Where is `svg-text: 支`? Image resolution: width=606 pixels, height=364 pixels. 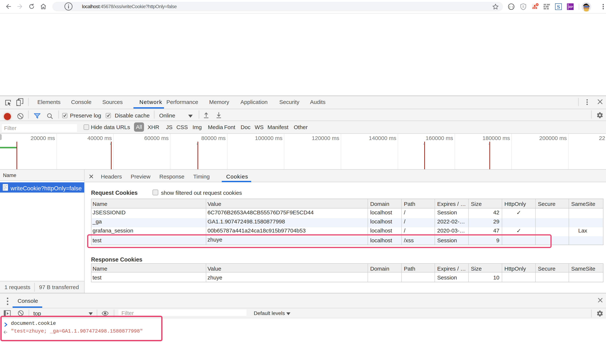 svg-text: 支 is located at coordinates (523, 6).